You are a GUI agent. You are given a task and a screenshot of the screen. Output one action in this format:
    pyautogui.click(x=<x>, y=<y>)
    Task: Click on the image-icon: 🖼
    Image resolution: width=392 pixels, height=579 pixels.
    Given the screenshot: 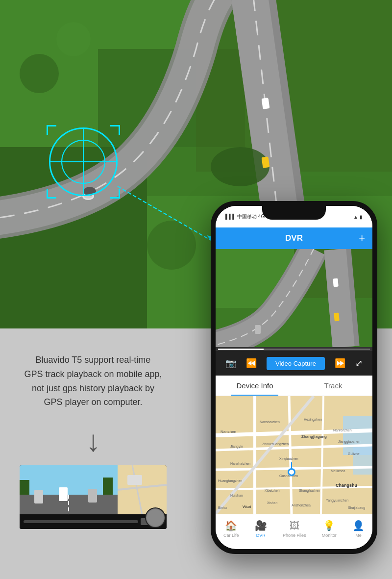 What is the action you would take?
    pyautogui.click(x=294, y=526)
    